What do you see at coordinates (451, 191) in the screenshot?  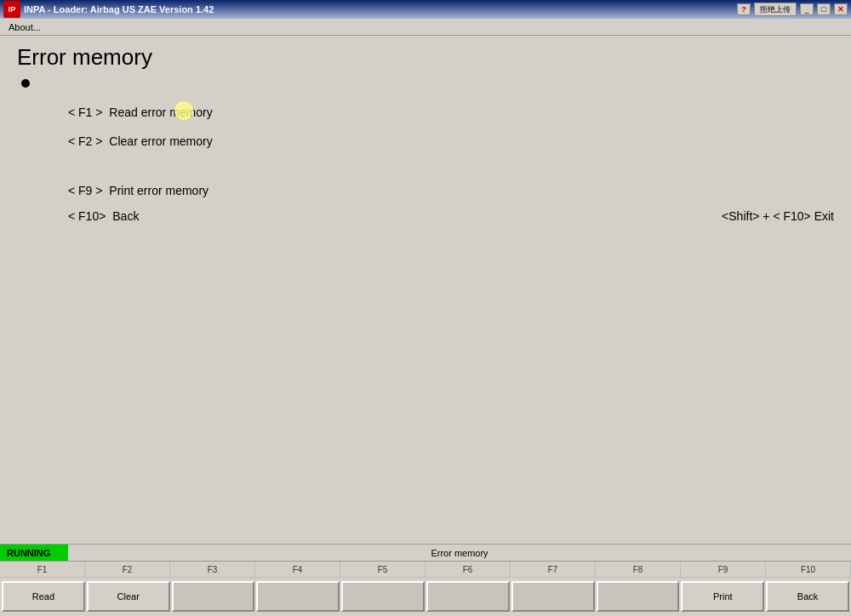 I see `f9-line: < F9 > Print error memory` at bounding box center [451, 191].